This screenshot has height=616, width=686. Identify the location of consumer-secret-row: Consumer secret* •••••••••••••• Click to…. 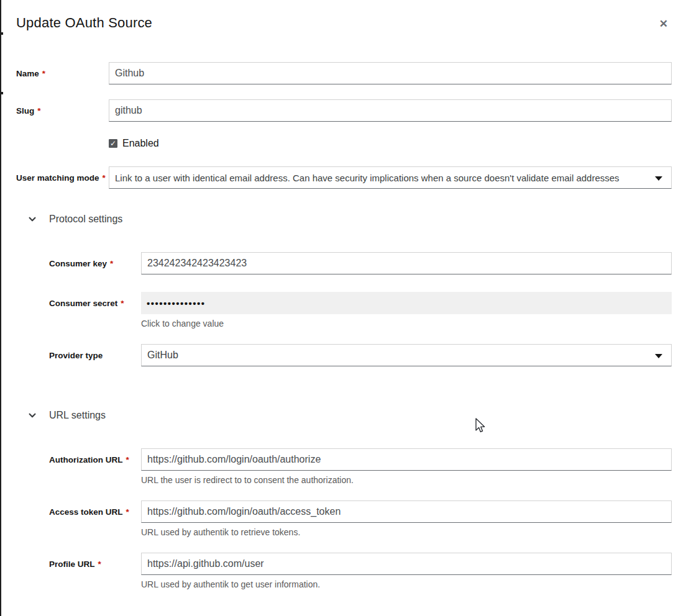
(360, 310).